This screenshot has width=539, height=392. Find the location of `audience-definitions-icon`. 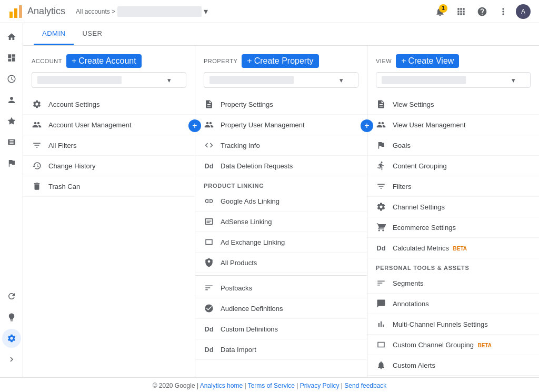

audience-definitions-icon is located at coordinates (209, 308).